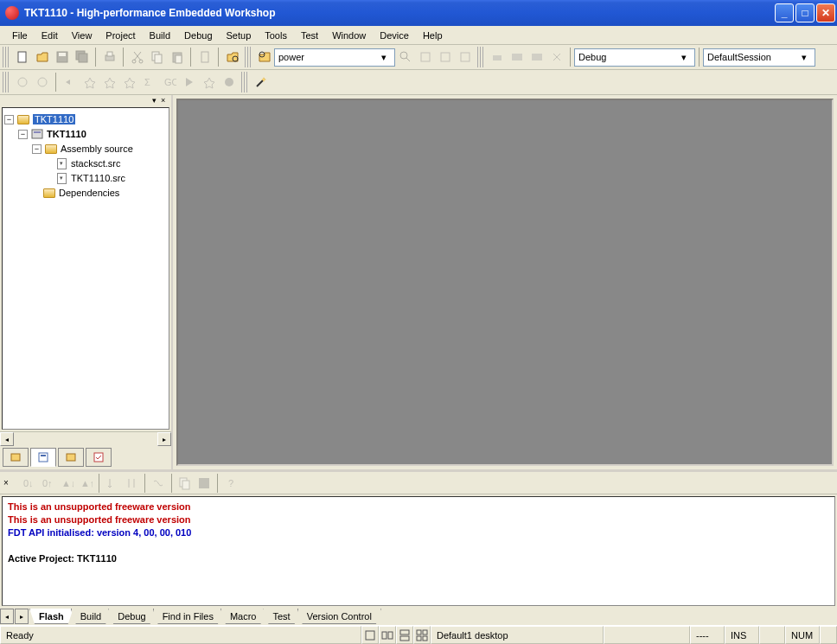  Describe the element at coordinates (89, 193) in the screenshot. I see `tree-folder-deps: Dependencies` at that location.